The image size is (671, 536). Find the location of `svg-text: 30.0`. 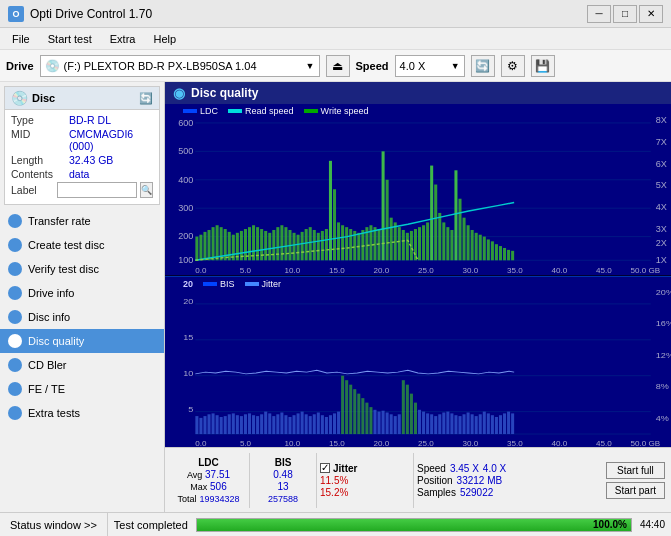

svg-text: 30.0 is located at coordinates (471, 443).